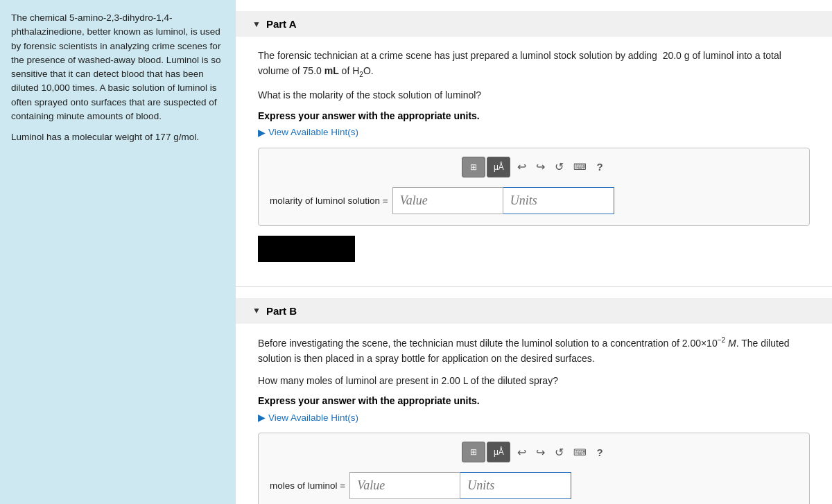 This screenshot has width=832, height=504. What do you see at coordinates (486, 452) in the screenshot?
I see `part-b-toolbar-group: ⊞ μÅ` at bounding box center [486, 452].